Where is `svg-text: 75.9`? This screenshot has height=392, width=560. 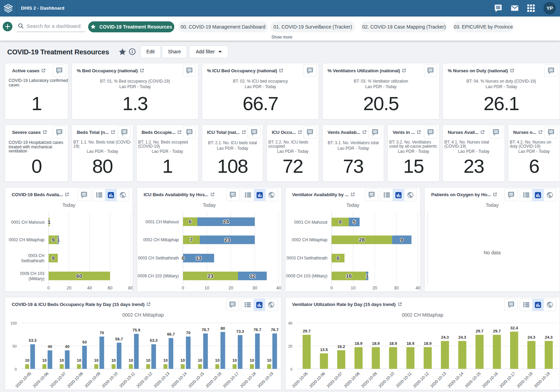 svg-text: 75.9 is located at coordinates (136, 330).